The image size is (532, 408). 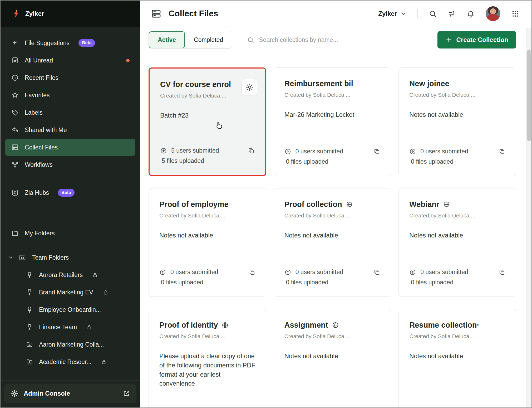 I want to click on apps-grid-icon, so click(x=515, y=14).